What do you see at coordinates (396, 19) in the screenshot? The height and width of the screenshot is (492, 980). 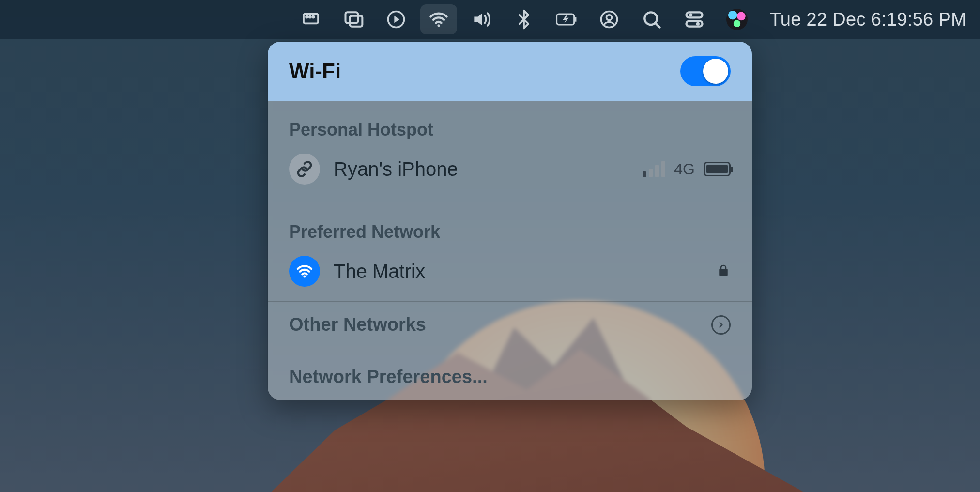 I see `menubar-now-playing-icon` at bounding box center [396, 19].